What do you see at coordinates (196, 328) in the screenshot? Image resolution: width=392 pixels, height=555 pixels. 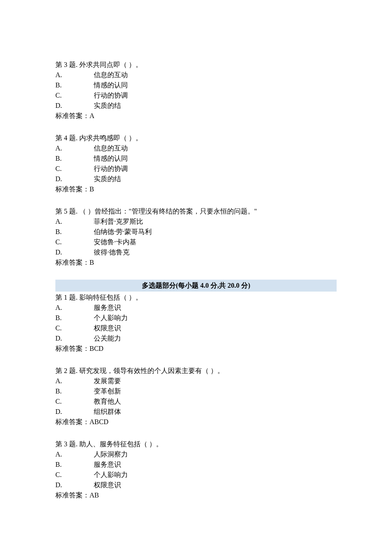 I see `option-c: C.权限意识` at bounding box center [196, 328].